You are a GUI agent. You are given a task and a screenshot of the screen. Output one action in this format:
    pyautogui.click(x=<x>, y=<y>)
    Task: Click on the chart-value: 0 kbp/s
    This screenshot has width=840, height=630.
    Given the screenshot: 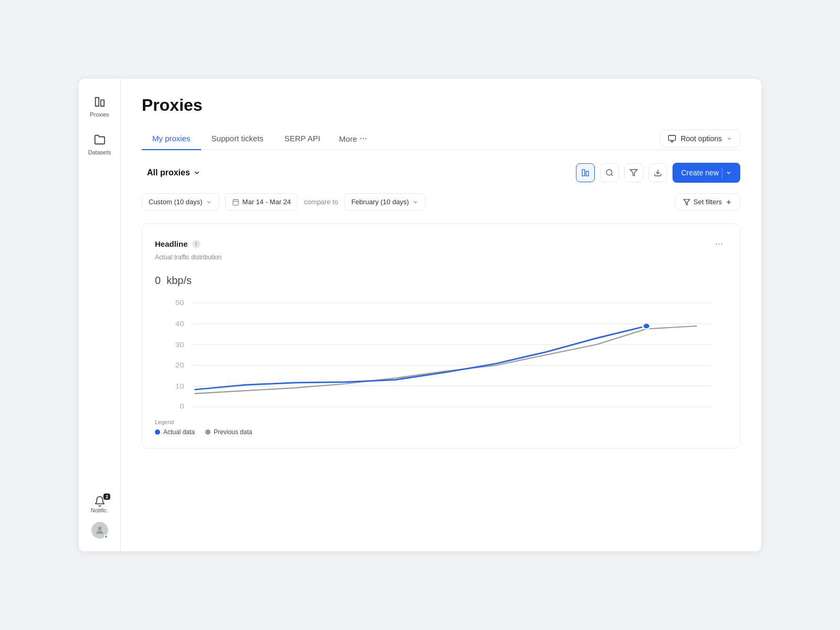 What is the action you would take?
    pyautogui.click(x=441, y=277)
    